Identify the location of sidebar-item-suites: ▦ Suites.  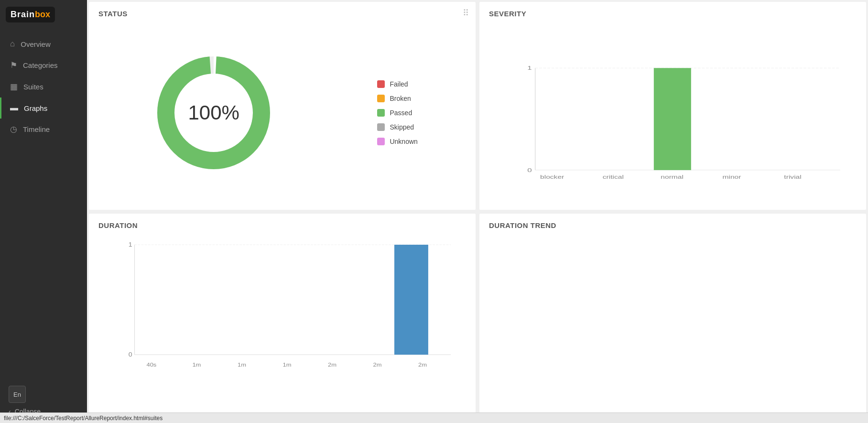
(43, 87).